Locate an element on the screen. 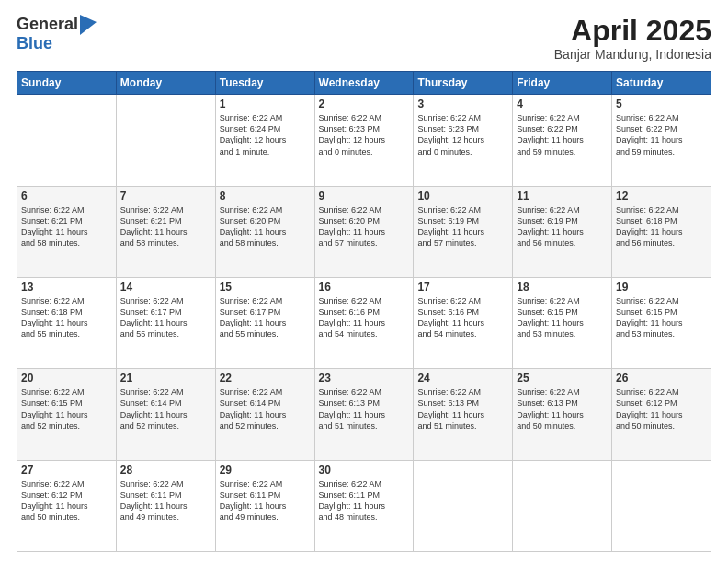  day-number: 29 is located at coordinates (265, 470).